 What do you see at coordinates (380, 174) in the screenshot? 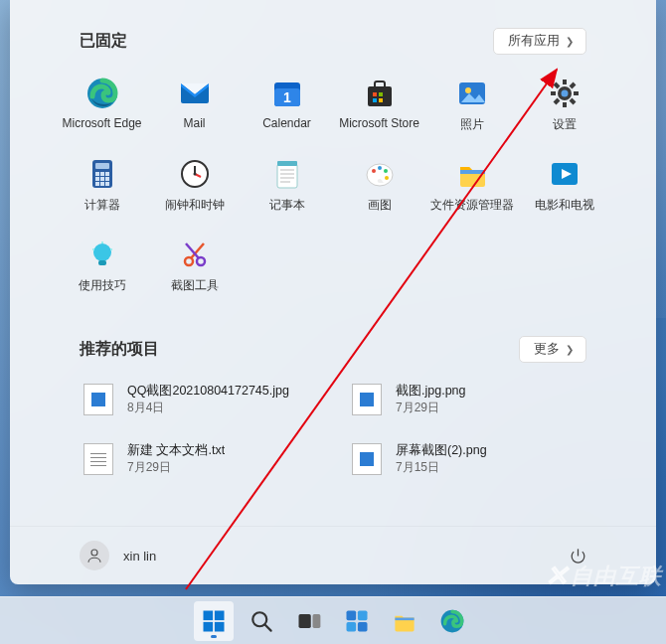
I see `paint-icon` at bounding box center [380, 174].